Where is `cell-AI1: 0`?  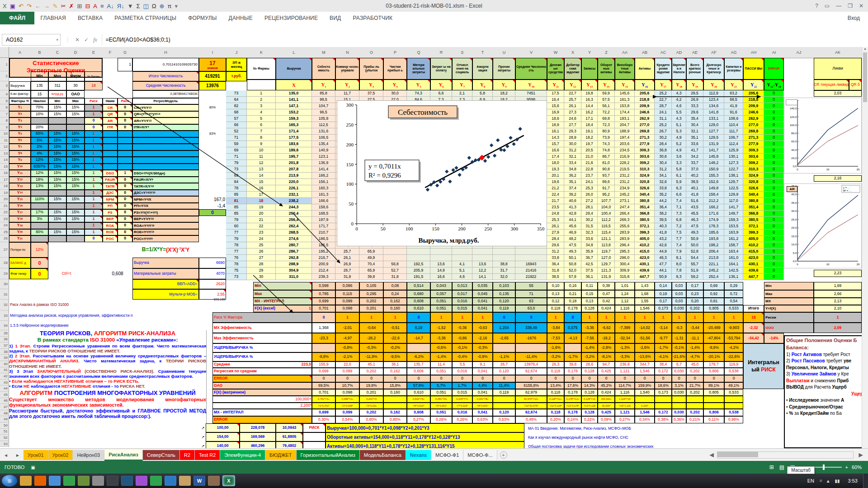 cell-AI1: 0 is located at coordinates (774, 94).